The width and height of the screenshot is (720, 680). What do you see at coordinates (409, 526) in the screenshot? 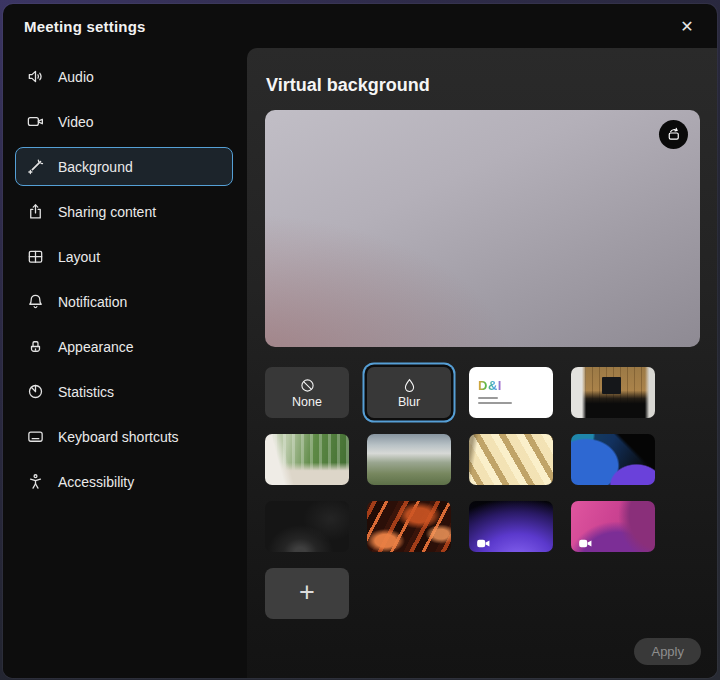
I see `bg-tile-lava` at bounding box center [409, 526].